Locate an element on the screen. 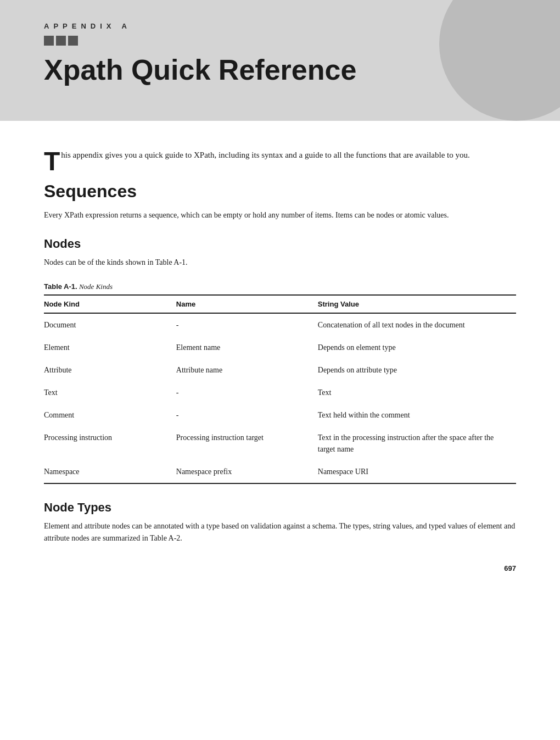  table-caption-bold: Table A-1. is located at coordinates (60, 287).